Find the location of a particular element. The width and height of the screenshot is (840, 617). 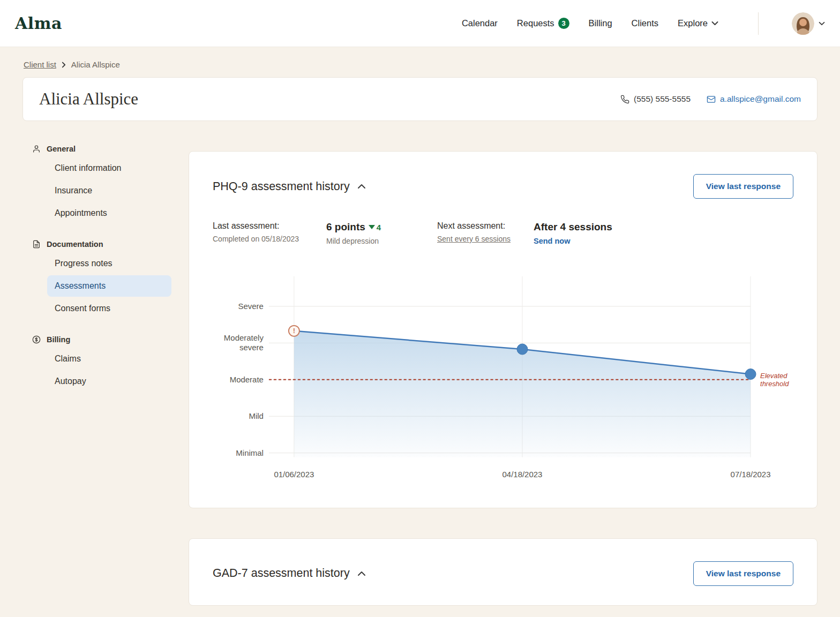

next-assessment-stat: Next assessment: Sent every 6 sessions is located at coordinates (485, 234).